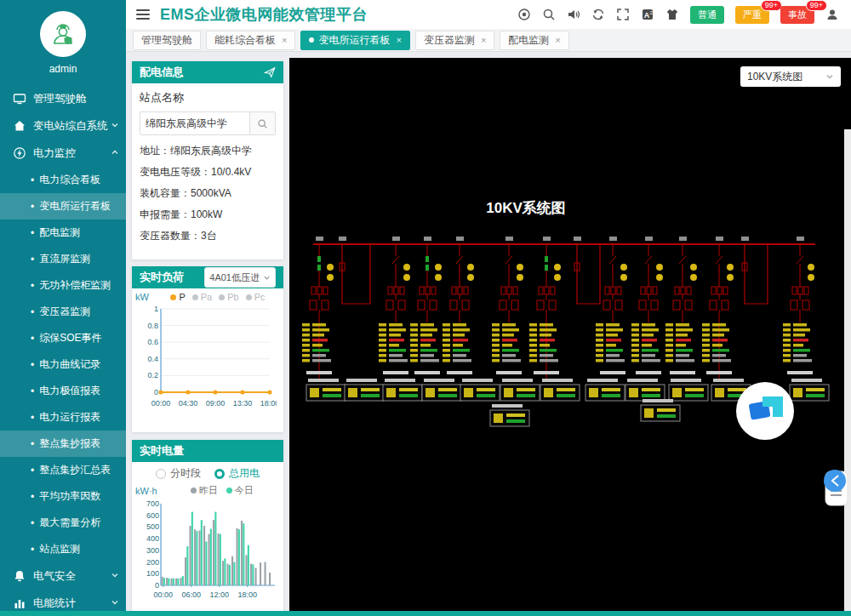 Image resolution: width=851 pixels, height=616 pixels. Describe the element at coordinates (648, 14) in the screenshot. I see `font-size-icon: A2` at that location.